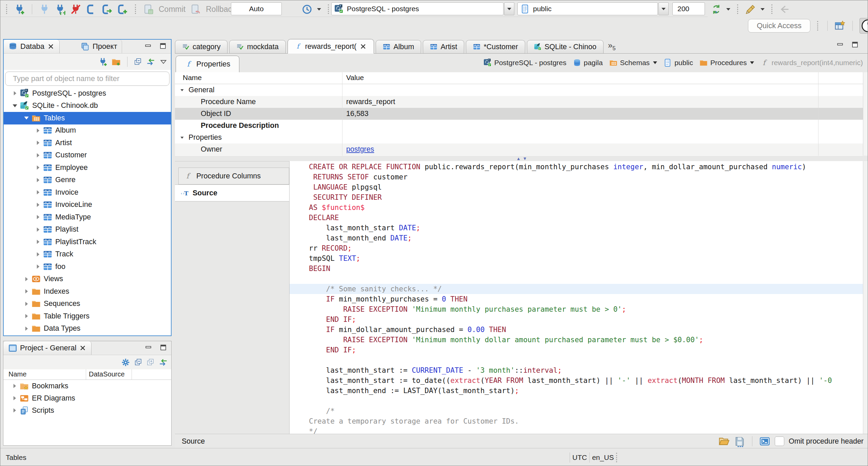  What do you see at coordinates (213, 9) in the screenshot?
I see `rollback-button: Rollback` at bounding box center [213, 9].